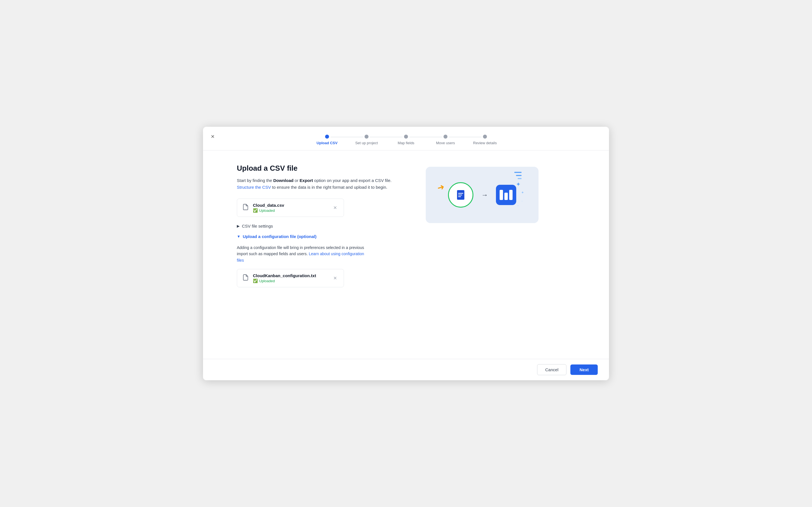 Image resolution: width=812 pixels, height=507 pixels. I want to click on step-dot-review-details, so click(485, 137).